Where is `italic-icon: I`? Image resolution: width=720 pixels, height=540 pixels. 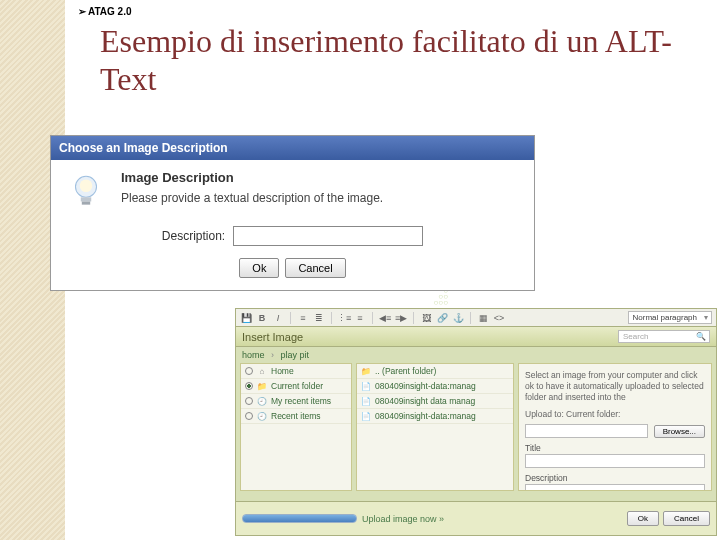
italic-icon: I is located at coordinates (278, 318).